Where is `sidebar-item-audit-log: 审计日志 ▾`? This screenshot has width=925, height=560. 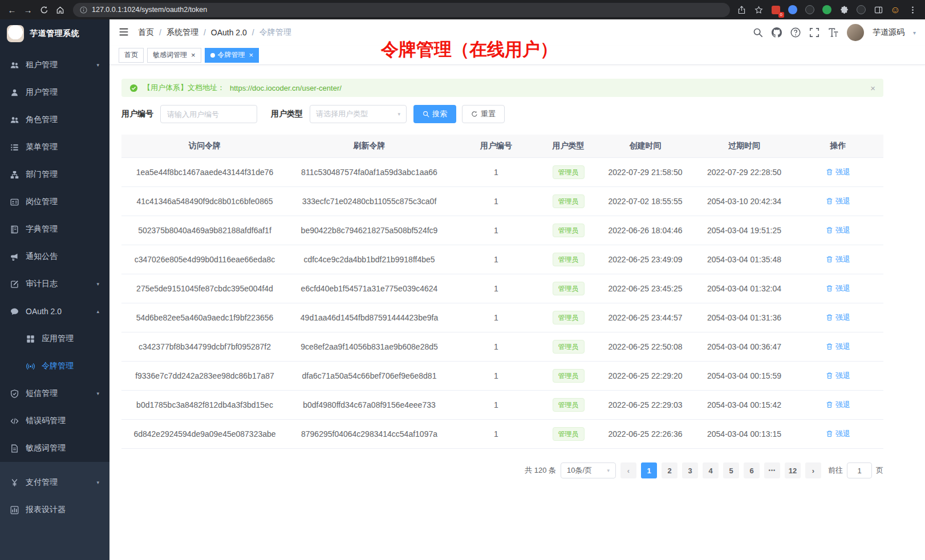 sidebar-item-audit-log: 审计日志 ▾ is located at coordinates (55, 284).